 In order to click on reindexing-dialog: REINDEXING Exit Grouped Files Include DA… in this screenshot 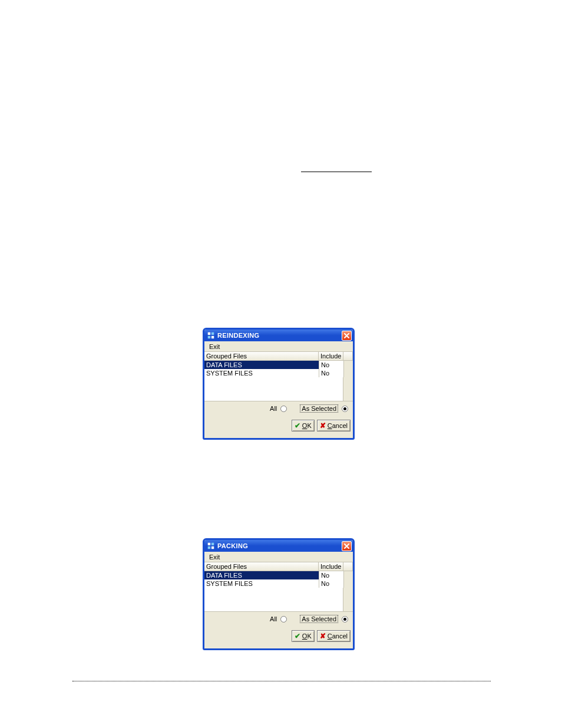, I will do `click(279, 384)`.